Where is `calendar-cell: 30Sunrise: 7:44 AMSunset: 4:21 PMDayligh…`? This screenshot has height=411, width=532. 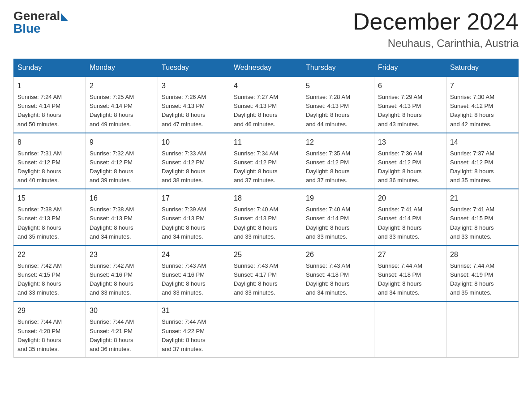 calendar-cell: 30Sunrise: 7:44 AMSunset: 4:21 PMDayligh… is located at coordinates (122, 330).